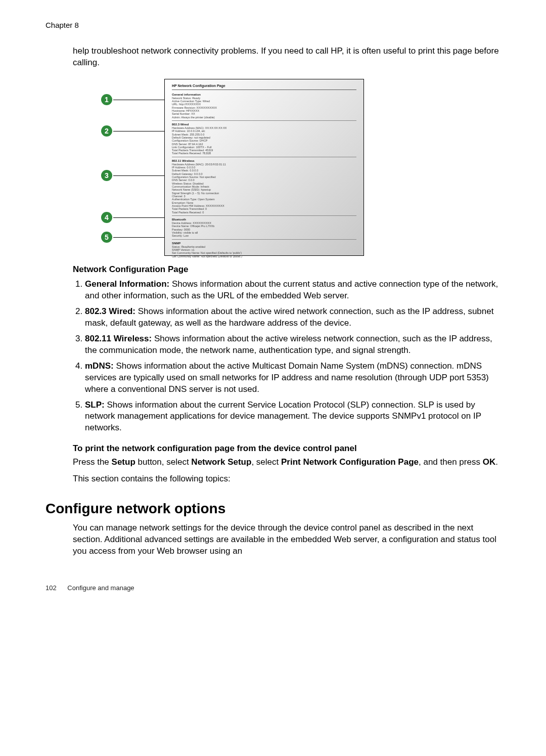 The width and height of the screenshot is (546, 756). Describe the element at coordinates (264, 153) in the screenshot. I see `cfg-line: Total Packets Received: 78,828` at that location.